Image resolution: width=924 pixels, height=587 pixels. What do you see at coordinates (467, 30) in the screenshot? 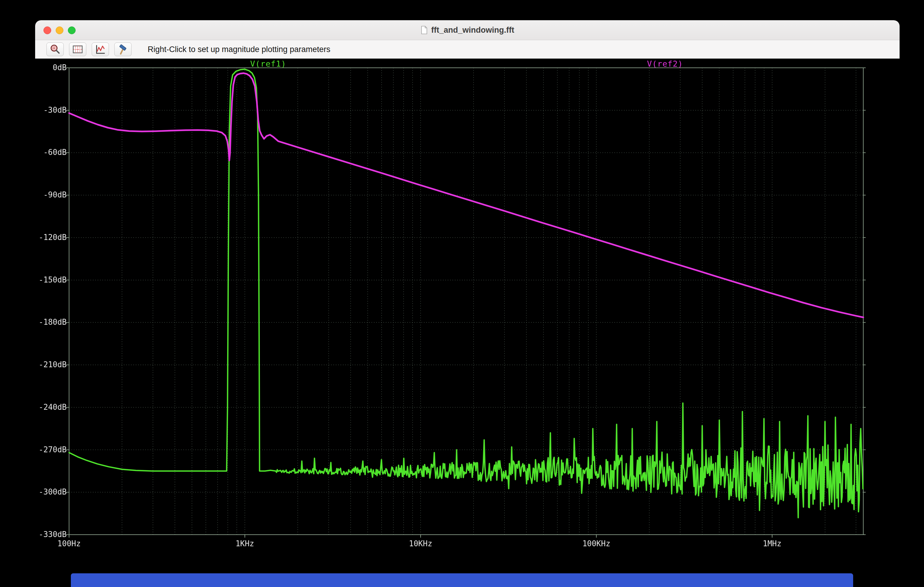
I see `titlebar: fft_and_windowing.fft` at bounding box center [467, 30].